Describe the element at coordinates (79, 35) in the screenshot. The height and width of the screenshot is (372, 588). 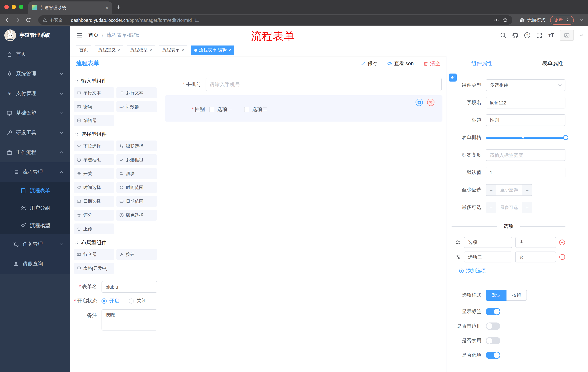
I see `hamburger-icon` at that location.